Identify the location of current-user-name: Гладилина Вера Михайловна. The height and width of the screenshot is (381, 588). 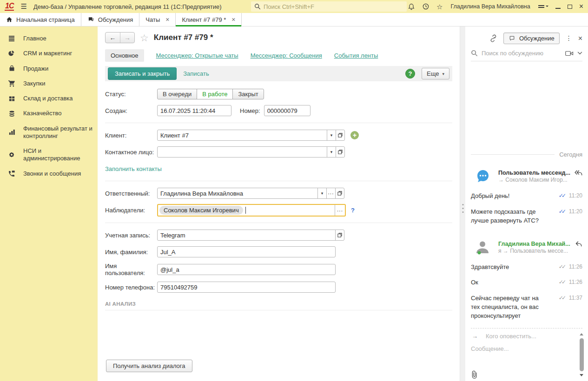
(490, 7).